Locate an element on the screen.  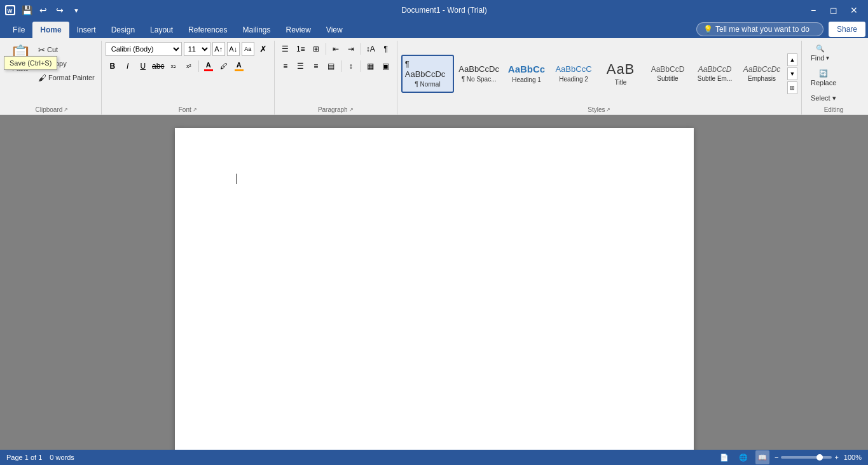
style-title: AaB Title is located at coordinates (621, 74).